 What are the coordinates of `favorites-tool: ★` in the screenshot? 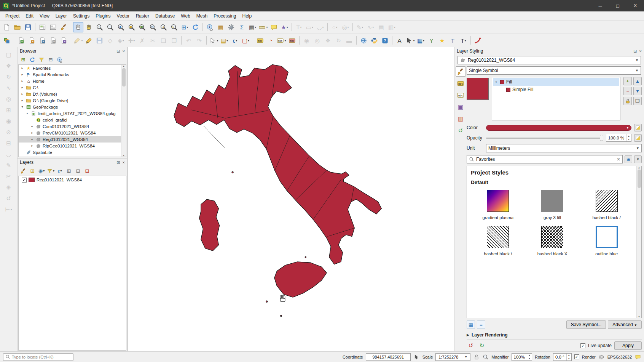 It's located at (442, 40).